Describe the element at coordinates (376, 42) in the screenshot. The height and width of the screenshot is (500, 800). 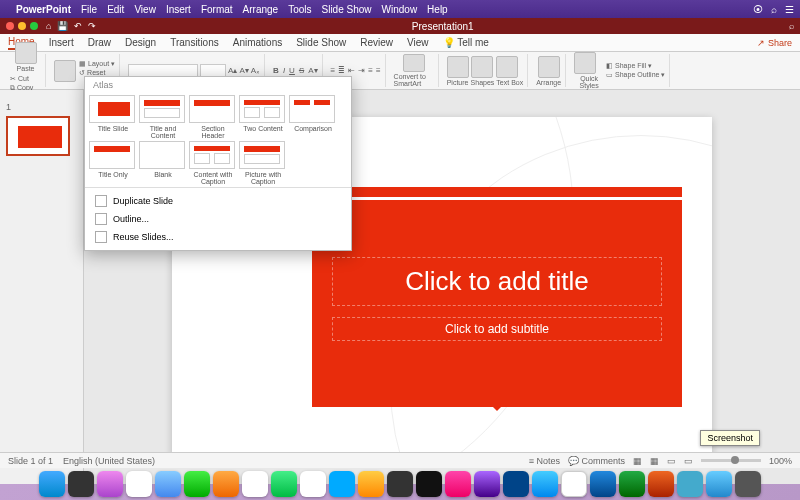
I see `tab-review: Review` at that location.